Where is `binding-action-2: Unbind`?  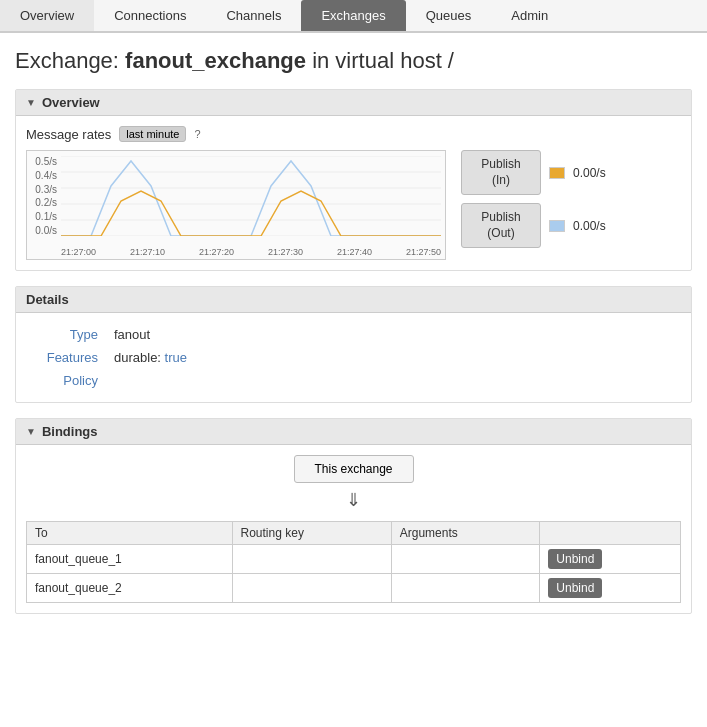
binding-action-2: Unbind is located at coordinates (610, 588).